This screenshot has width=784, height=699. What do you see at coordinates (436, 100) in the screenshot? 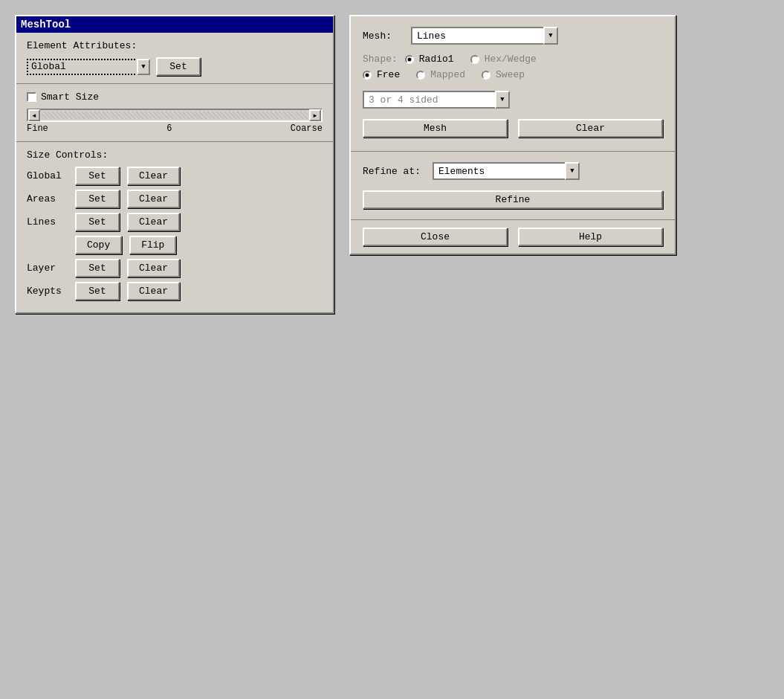
I see `sided-dropdown-wrapper: 3 or 4 sided ▼` at bounding box center [436, 100].